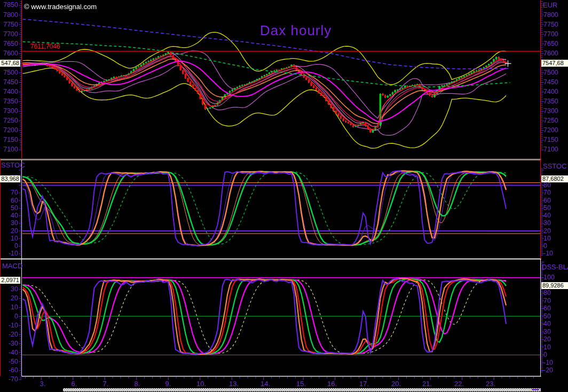 The width and height of the screenshot is (568, 392). What do you see at coordinates (555, 179) in the screenshot?
I see `sstoc-value-box-right: 87,6802` at bounding box center [555, 179].